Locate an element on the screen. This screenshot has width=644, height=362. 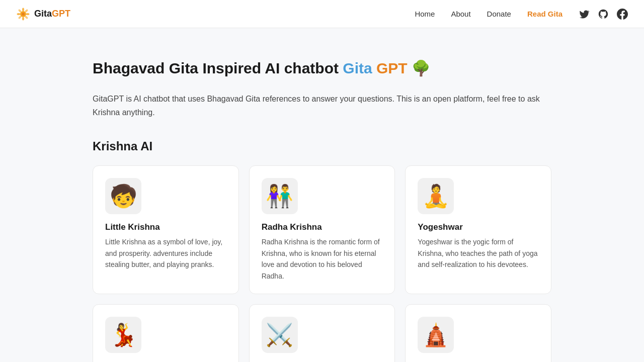
nav-read-gita: Read Gita is located at coordinates (545, 14).